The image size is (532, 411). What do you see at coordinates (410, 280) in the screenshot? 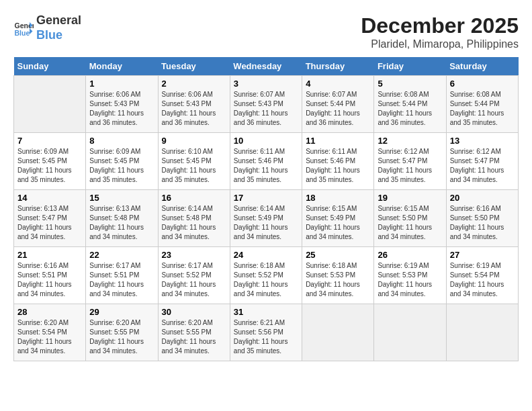
I see `day-info: Sunrise: 6:19 AMSunset: 5:53 PMDaylight:…` at bounding box center [410, 280].